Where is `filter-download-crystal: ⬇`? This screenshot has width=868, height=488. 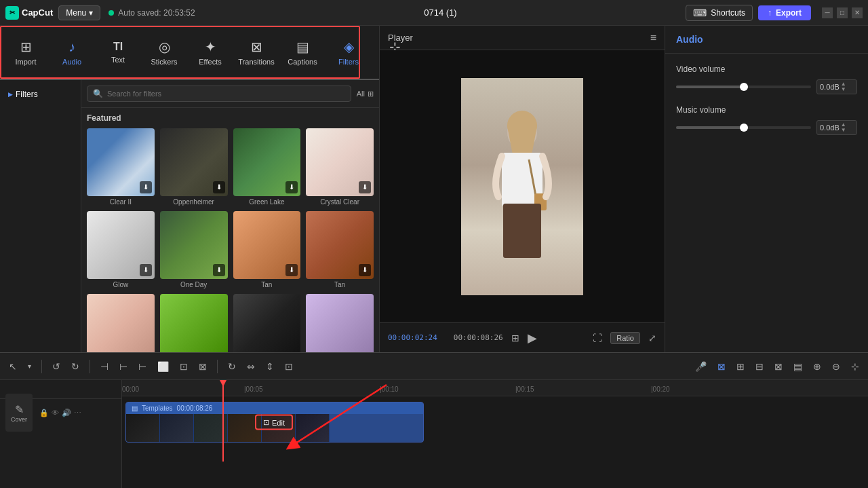 filter-download-crystal: ⬇ is located at coordinates (365, 187).